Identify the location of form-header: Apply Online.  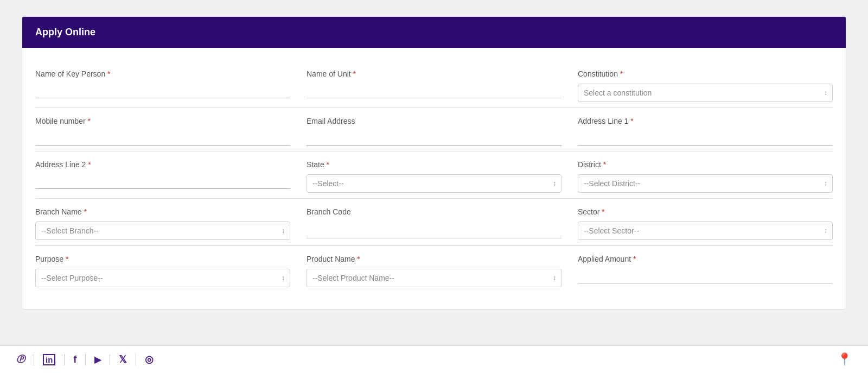
(434, 33).